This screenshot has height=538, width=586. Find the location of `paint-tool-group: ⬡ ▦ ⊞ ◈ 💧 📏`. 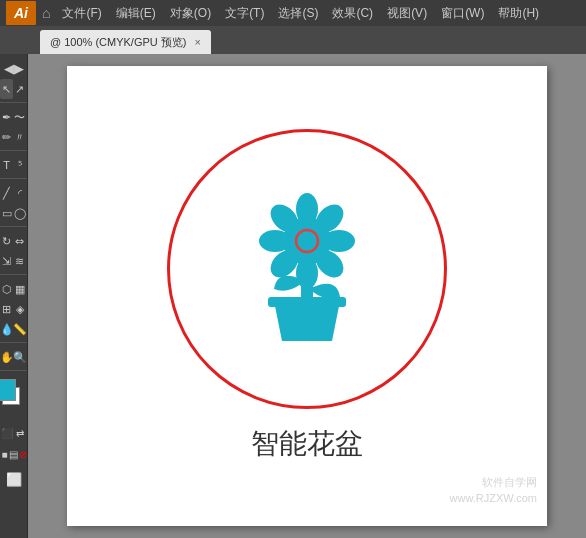

paint-tool-group: ⬡ ▦ ⊞ ◈ 💧 📏 is located at coordinates (14, 311).